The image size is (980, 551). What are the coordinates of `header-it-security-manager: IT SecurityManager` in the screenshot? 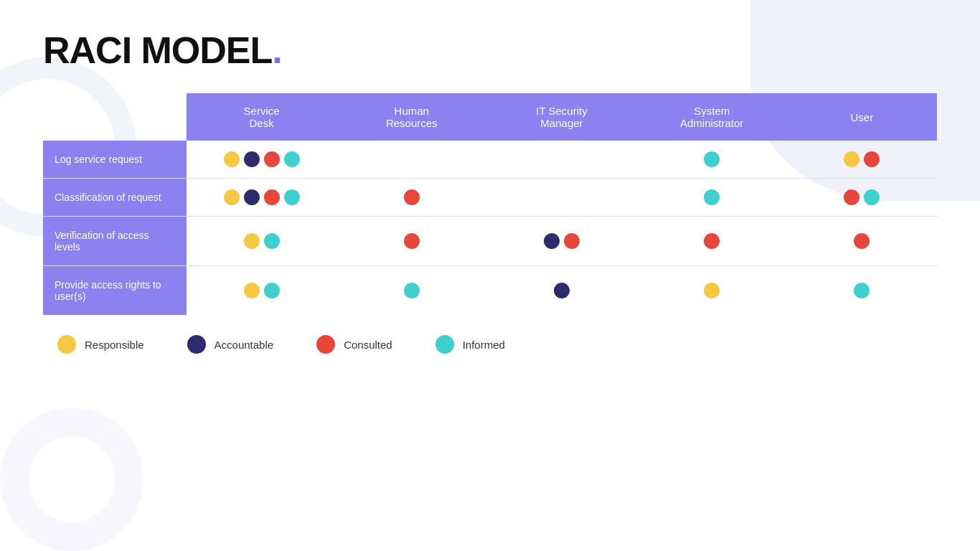 It's located at (561, 117).